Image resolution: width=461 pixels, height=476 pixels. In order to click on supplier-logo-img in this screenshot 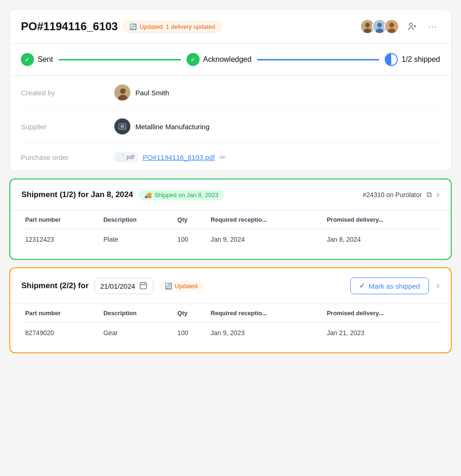, I will do `click(122, 126)`.